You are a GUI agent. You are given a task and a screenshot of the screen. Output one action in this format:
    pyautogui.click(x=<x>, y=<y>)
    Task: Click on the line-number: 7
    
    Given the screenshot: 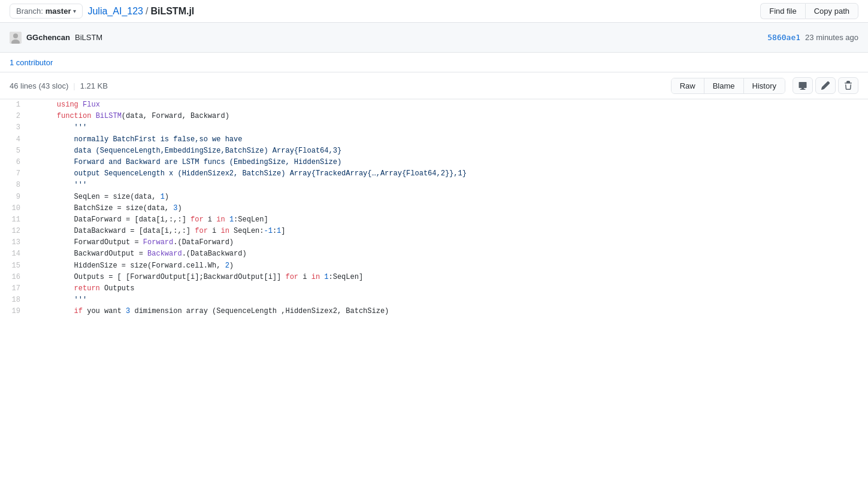 What is the action you would take?
    pyautogui.click(x=15, y=174)
    